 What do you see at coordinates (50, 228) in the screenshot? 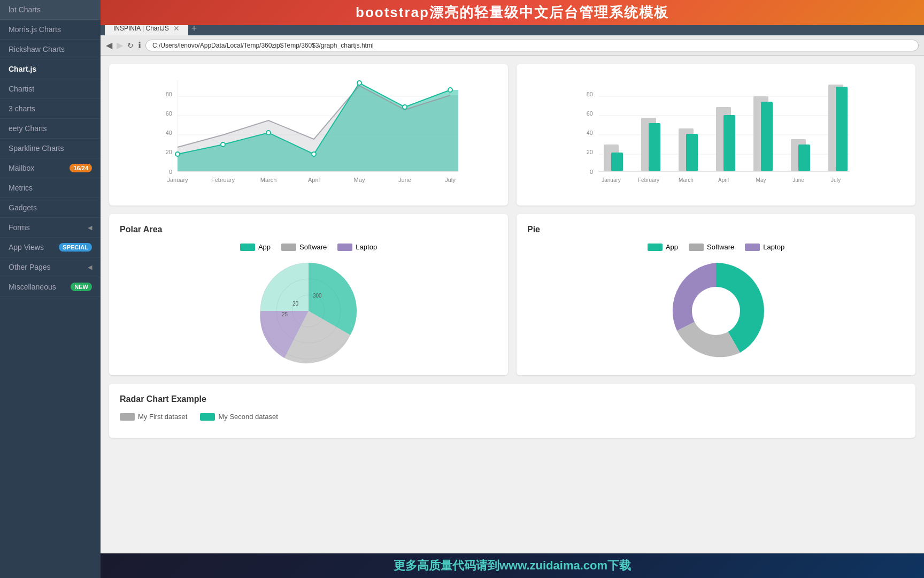
I see `sidebar-item-forms: Forms ◀` at bounding box center [50, 228].